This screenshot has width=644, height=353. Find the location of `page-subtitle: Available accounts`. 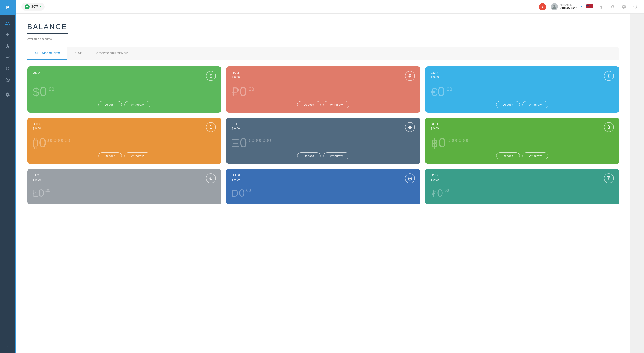

page-subtitle: Available accounts is located at coordinates (323, 39).